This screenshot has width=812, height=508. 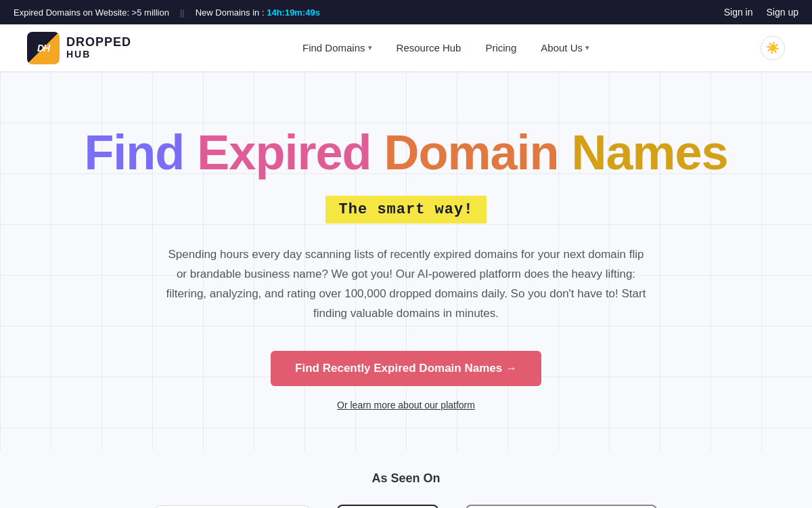 What do you see at coordinates (141, 152) in the screenshot?
I see `hero-title-find: Find` at bounding box center [141, 152].